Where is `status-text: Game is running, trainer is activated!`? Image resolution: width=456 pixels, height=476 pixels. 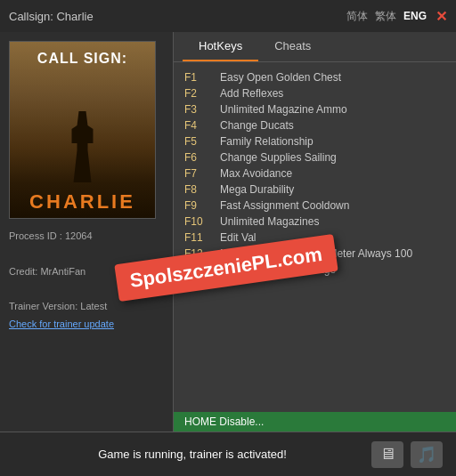 status-text: Game is running, trainer is activated! is located at coordinates (192, 454).